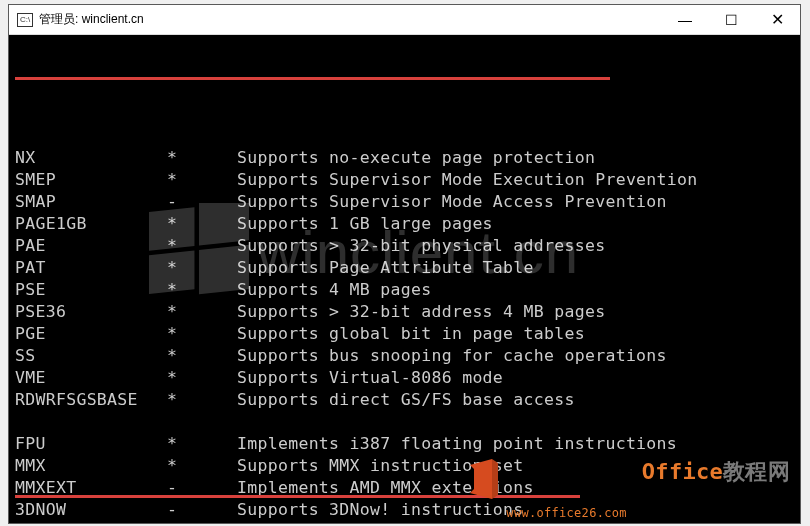 The image size is (810, 526). I want to click on feature-desc: Supports 3DNow! extension instructions, so click(518, 522).